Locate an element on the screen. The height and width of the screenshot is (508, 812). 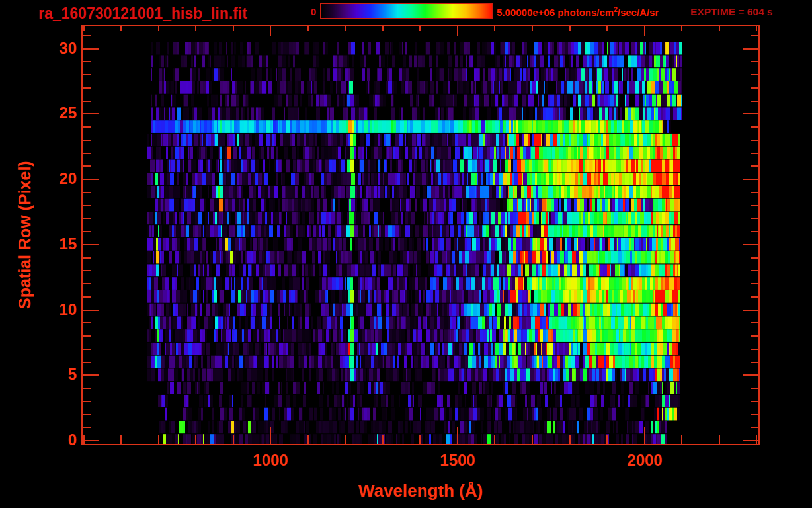
x-tick-label: 2000 is located at coordinates (645, 460).